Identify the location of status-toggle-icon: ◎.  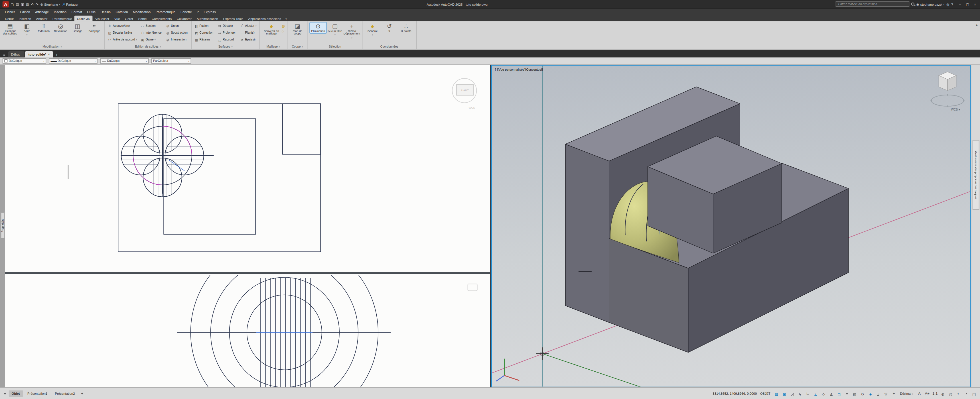
(951, 393).